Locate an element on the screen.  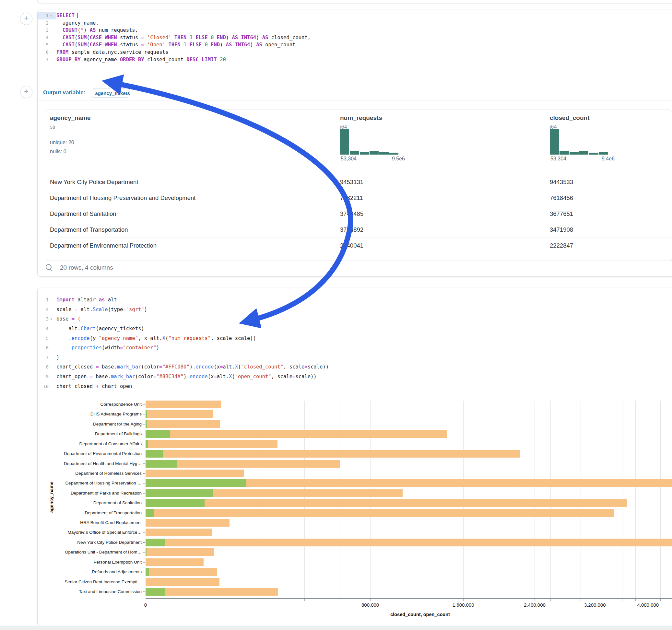
code-line: 2∨scale = alt.Scale(type="sqrt") is located at coordinates (355, 310).